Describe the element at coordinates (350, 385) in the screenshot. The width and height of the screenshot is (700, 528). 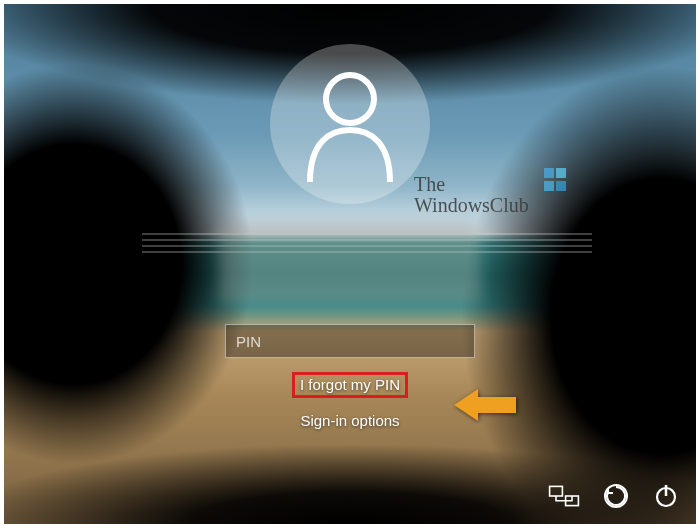
I see `forgot-pin-wrap: I forgot my PIN` at that location.